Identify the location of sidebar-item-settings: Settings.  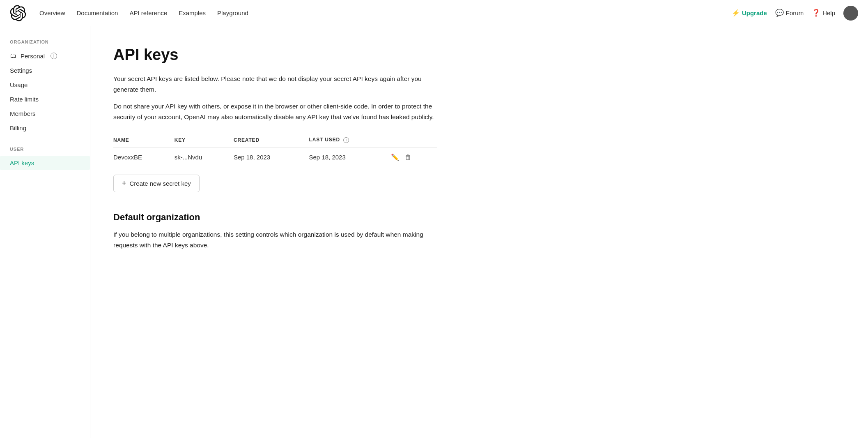
(45, 71).